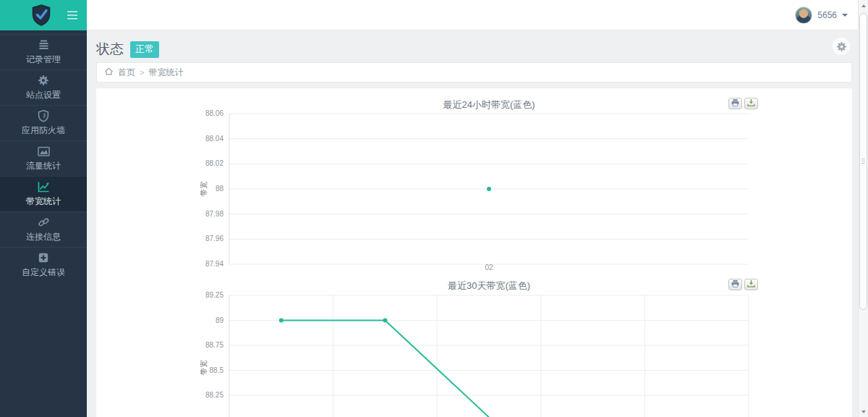 Image resolution: width=868 pixels, height=417 pixels. I want to click on sidebar: 记录管理站点设置应用防火墙流量统计带宽统计连接信息自定义错误, so click(43, 208).